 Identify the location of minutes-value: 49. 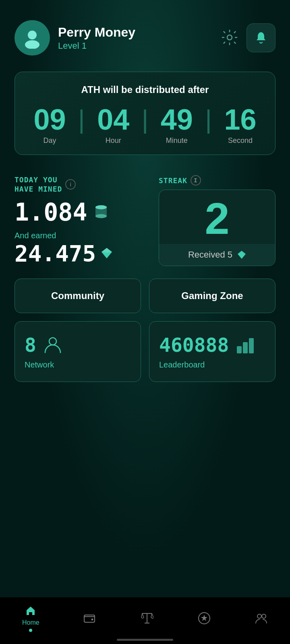
(177, 120).